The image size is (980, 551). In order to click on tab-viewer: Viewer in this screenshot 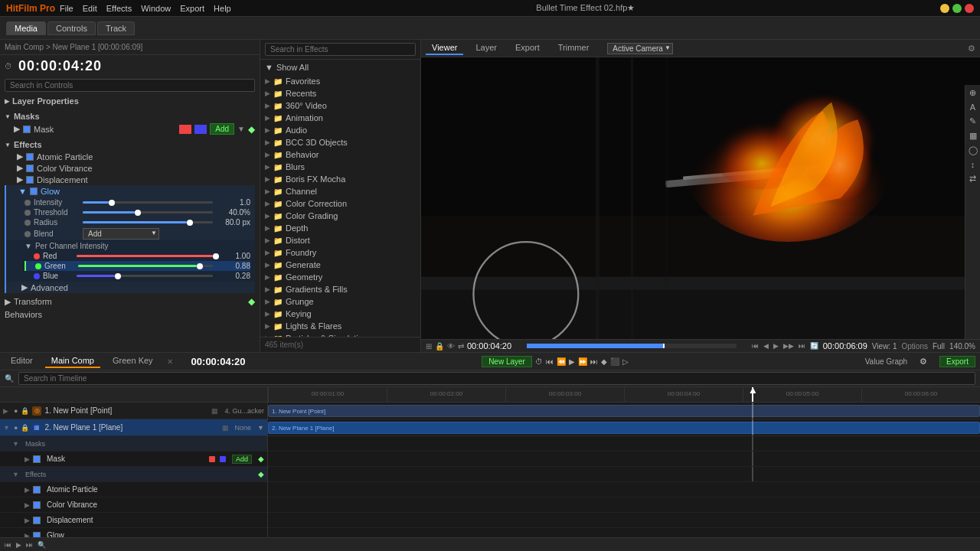, I will do `click(444, 48)`.